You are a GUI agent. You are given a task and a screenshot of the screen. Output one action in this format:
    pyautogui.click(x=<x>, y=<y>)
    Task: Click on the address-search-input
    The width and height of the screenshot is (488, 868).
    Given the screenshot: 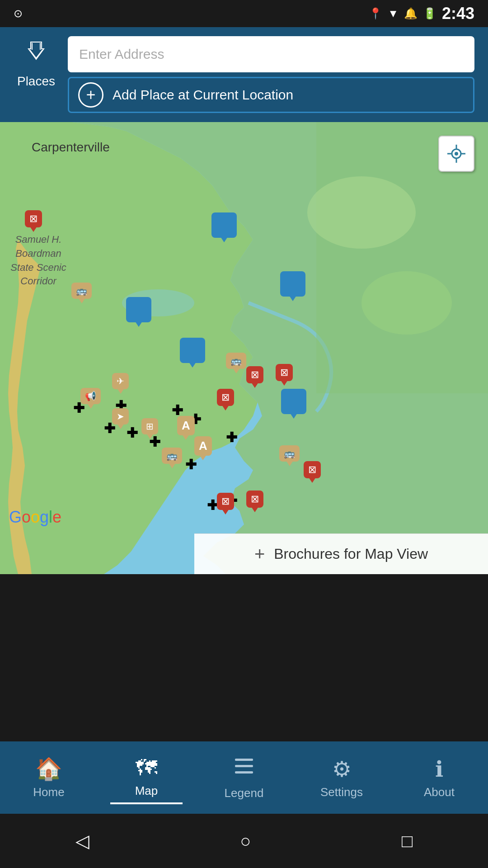 What is the action you would take?
    pyautogui.click(x=271, y=54)
    